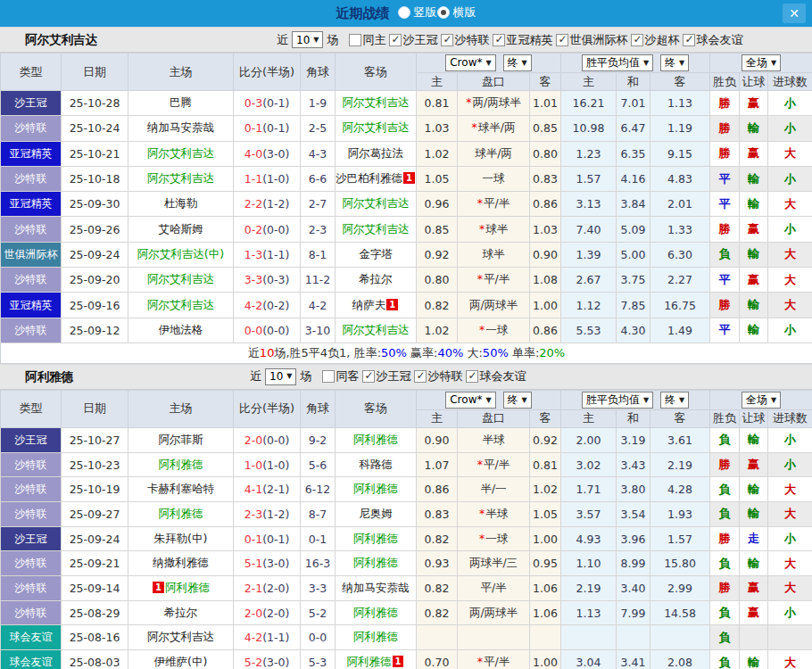 The image size is (812, 669). Describe the element at coordinates (725, 128) in the screenshot. I see `wdl-result-cell: 勝` at that location.